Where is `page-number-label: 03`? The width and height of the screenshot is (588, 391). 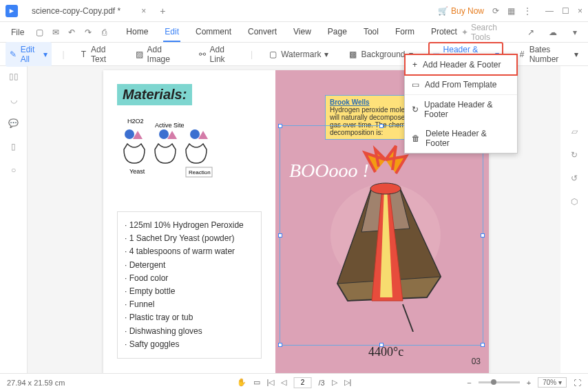
page-number-label: 03 is located at coordinates (476, 361).